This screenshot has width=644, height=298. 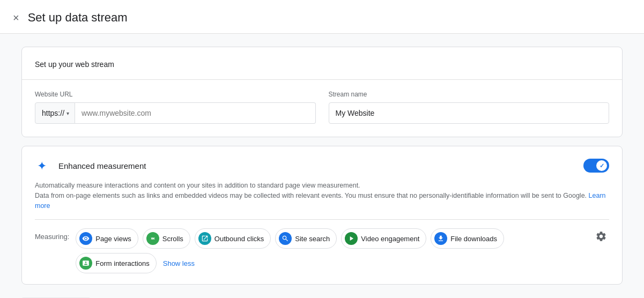 What do you see at coordinates (469, 113) in the screenshot?
I see `stream-name-input` at bounding box center [469, 113].